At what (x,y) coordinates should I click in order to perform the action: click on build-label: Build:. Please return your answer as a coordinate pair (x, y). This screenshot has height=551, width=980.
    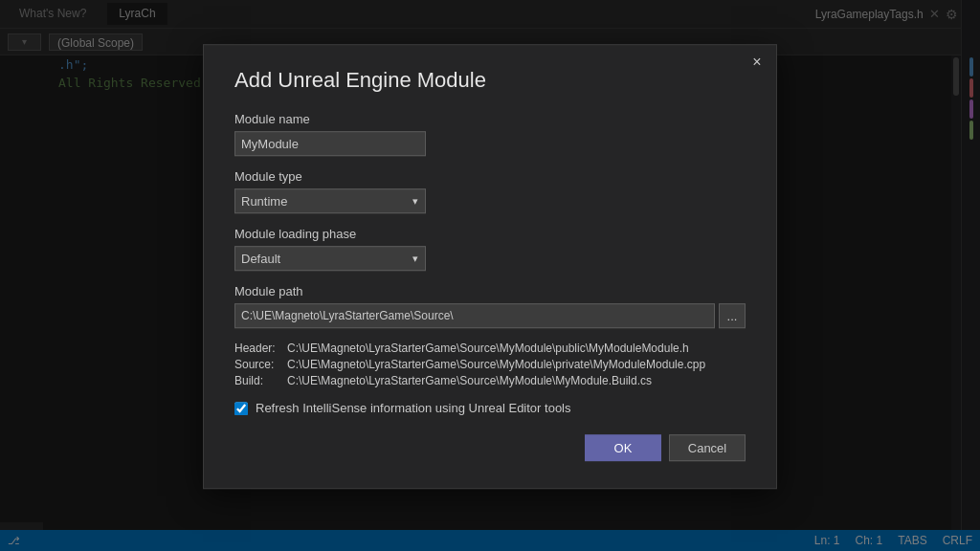
    Looking at the image, I should click on (260, 381).